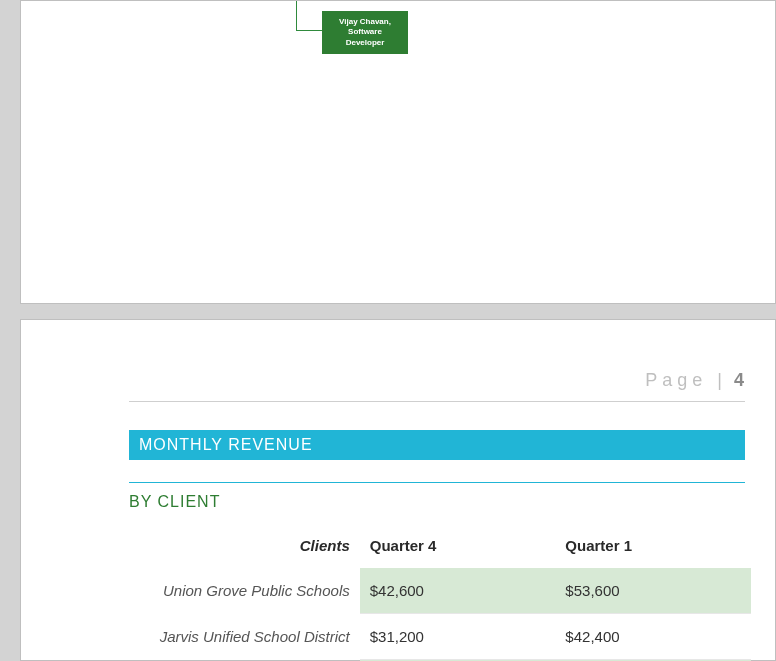 Image resolution: width=776 pixels, height=661 pixels. Describe the element at coordinates (440, 637) in the screenshot. I see `table-row: Jarvis Unified School District $31,200 $…` at that location.